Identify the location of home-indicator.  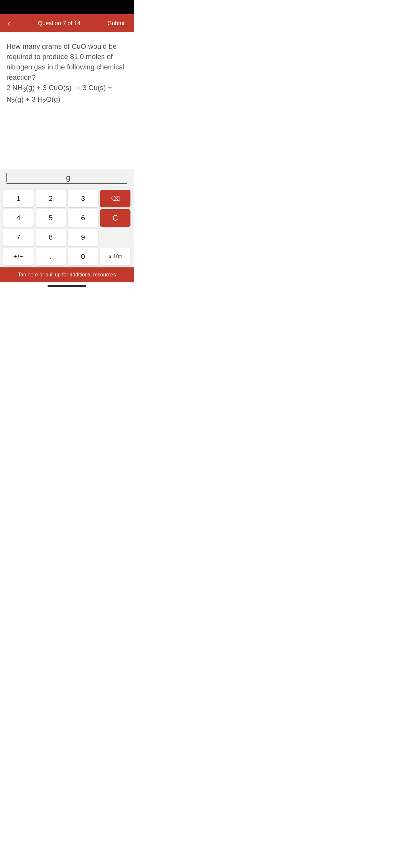
(67, 286).